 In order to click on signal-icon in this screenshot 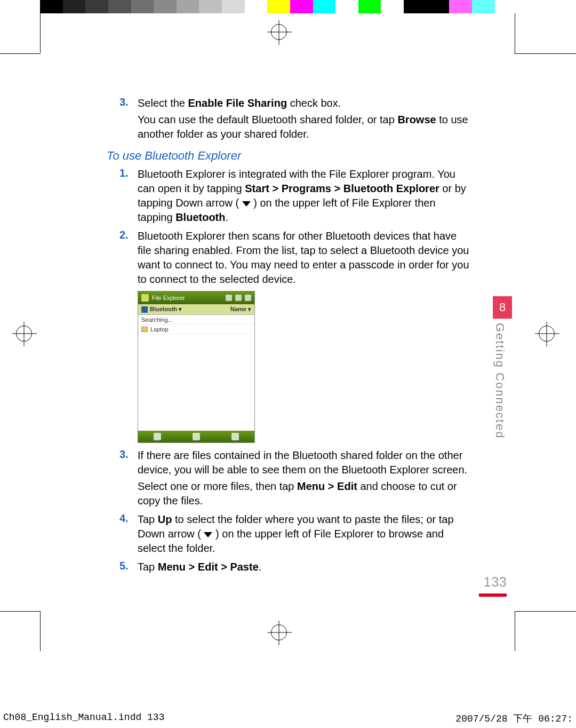, I will do `click(229, 298)`.